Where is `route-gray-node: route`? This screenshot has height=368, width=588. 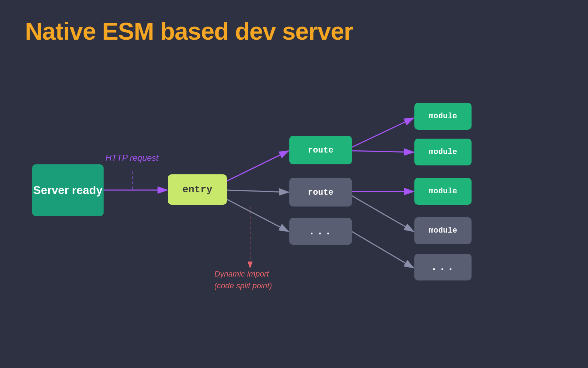 route-gray-node: route is located at coordinates (321, 192).